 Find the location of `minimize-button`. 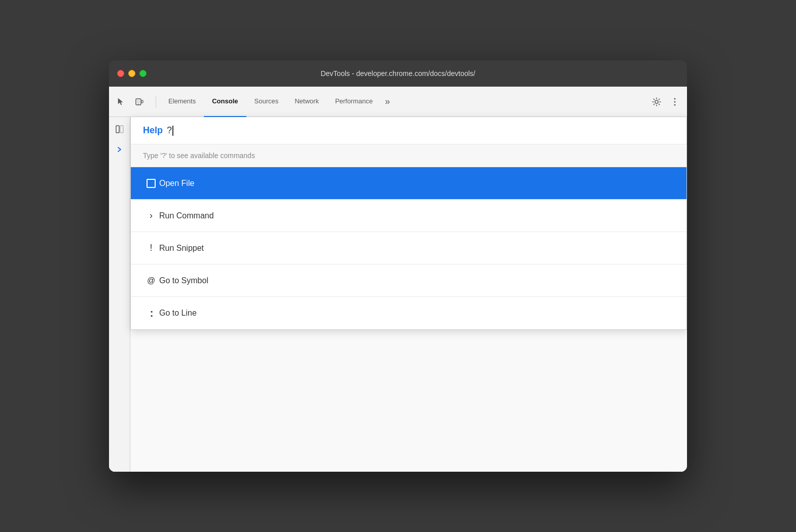

minimize-button is located at coordinates (132, 73).